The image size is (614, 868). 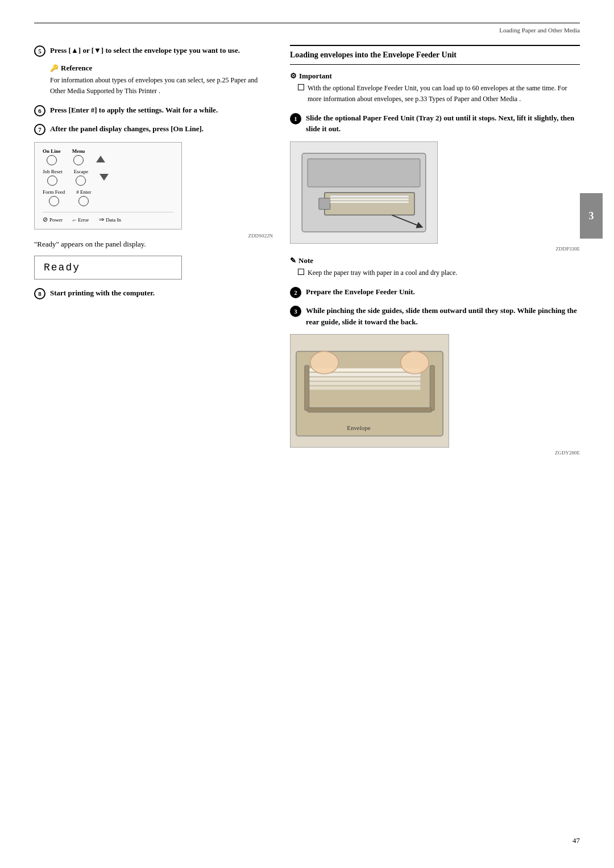 What do you see at coordinates (435, 249) in the screenshot?
I see `image1-label: ZDDP330E` at bounding box center [435, 249].